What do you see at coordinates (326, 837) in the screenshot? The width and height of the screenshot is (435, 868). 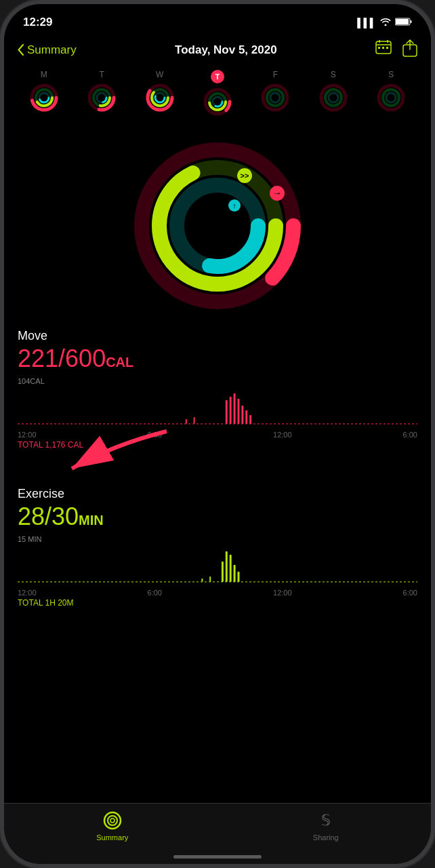 I see `tab-sharing-label: Sharing` at bounding box center [326, 837].